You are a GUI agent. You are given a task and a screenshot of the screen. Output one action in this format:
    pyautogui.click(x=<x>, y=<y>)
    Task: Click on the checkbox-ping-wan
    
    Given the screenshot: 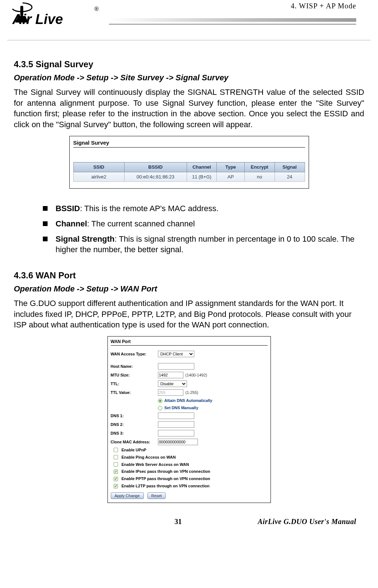 What is the action you would take?
    pyautogui.click(x=116, y=457)
    